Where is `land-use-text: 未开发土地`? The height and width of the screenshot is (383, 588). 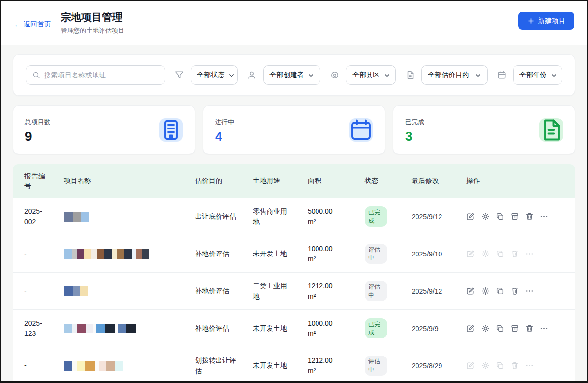 land-use-text: 未开发土地 is located at coordinates (270, 366).